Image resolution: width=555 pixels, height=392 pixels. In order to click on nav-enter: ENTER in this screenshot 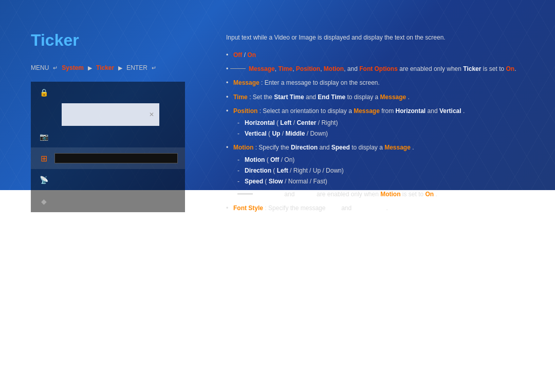, I will do `click(137, 68)`.